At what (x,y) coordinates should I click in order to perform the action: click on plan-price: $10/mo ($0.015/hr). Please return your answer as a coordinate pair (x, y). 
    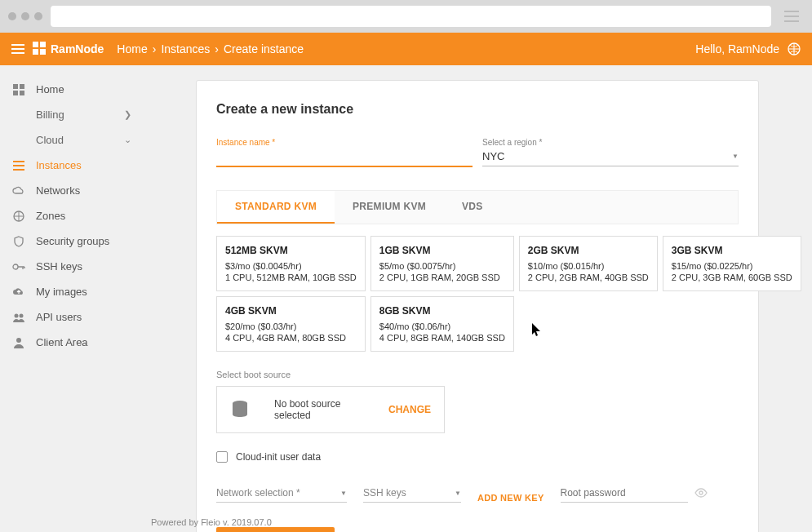
    Looking at the image, I should click on (588, 266).